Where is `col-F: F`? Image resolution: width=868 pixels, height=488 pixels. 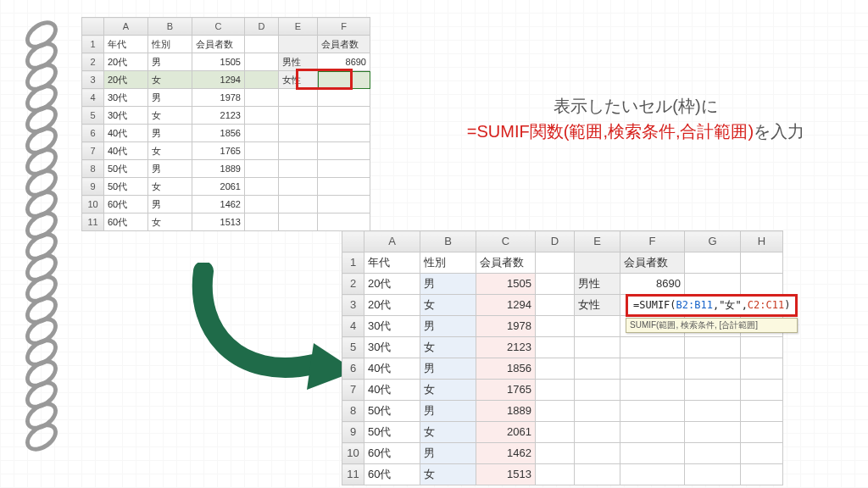 col-F: F is located at coordinates (653, 242).